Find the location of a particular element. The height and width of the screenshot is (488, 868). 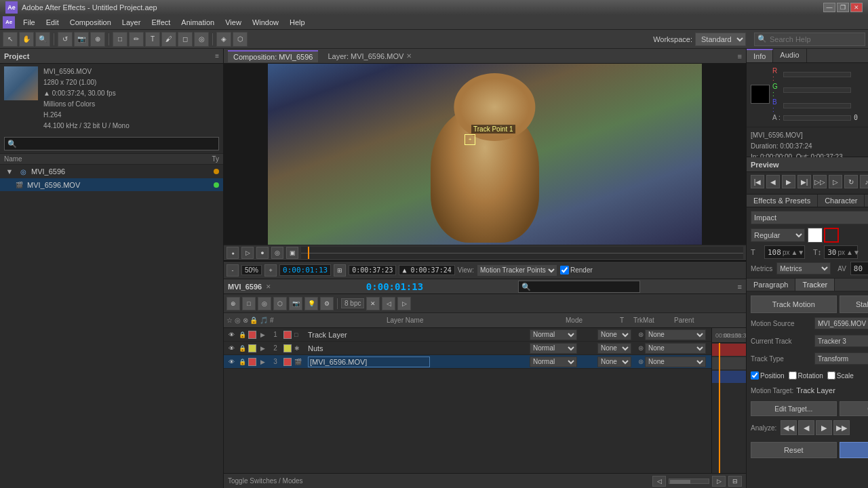

layer-3-mode-select: Normal is located at coordinates (553, 362).